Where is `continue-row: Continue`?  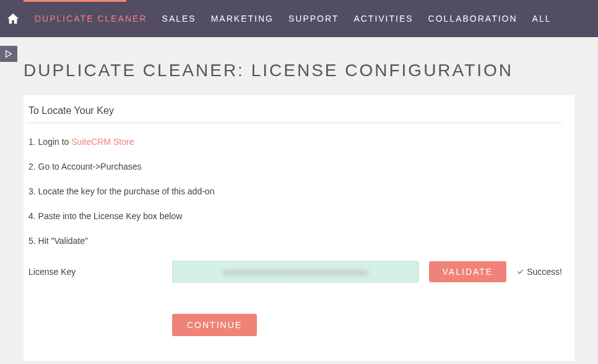
continue-row: Continue is located at coordinates (294, 325).